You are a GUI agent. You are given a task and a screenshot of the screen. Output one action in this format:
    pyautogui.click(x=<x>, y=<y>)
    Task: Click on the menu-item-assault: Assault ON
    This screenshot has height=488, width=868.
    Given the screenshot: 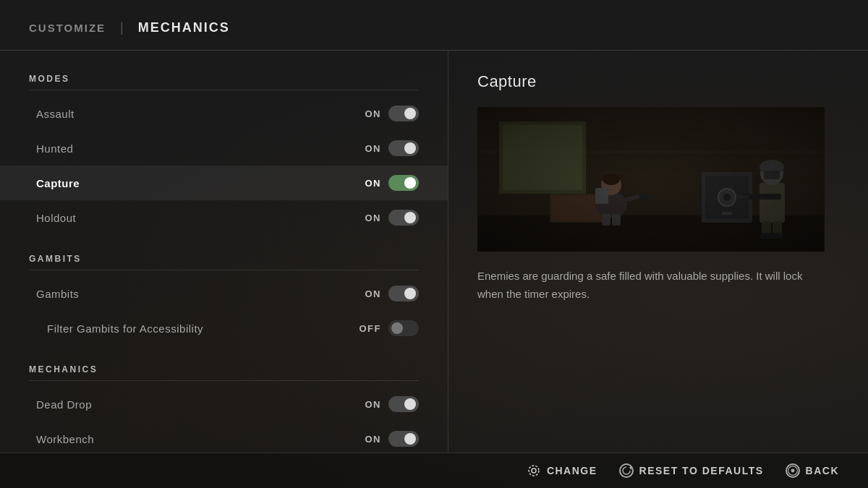 What is the action you would take?
    pyautogui.click(x=224, y=114)
    